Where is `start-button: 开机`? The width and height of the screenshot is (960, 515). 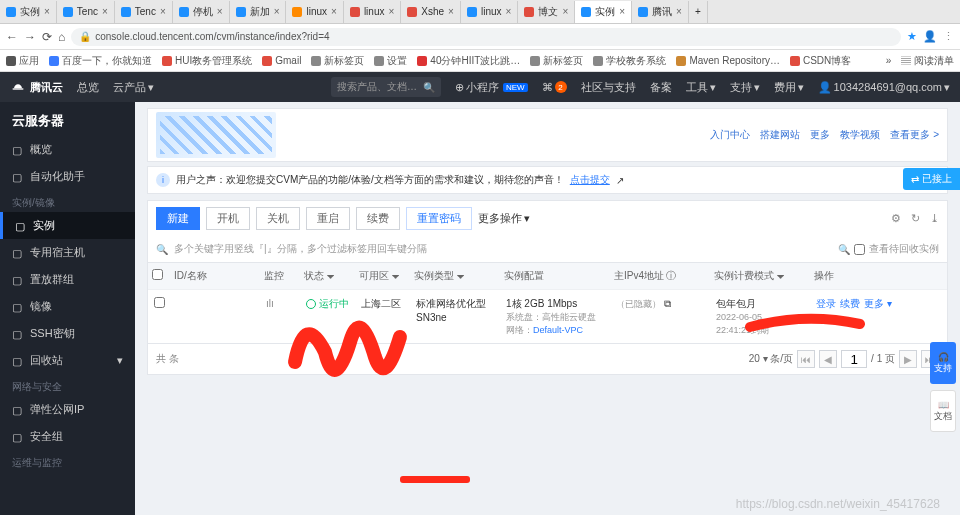 start-button: 开机 is located at coordinates (228, 218).